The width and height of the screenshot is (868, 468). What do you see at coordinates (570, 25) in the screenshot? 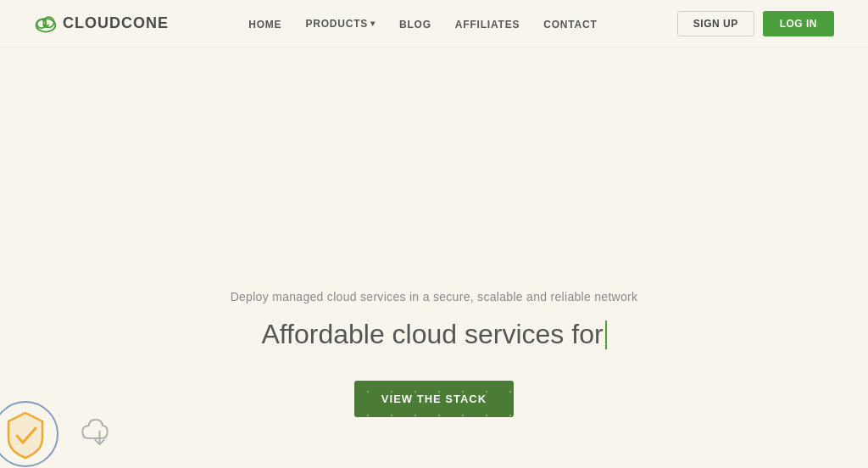
I see `nav-link-contact: CONTACT` at bounding box center [570, 25].